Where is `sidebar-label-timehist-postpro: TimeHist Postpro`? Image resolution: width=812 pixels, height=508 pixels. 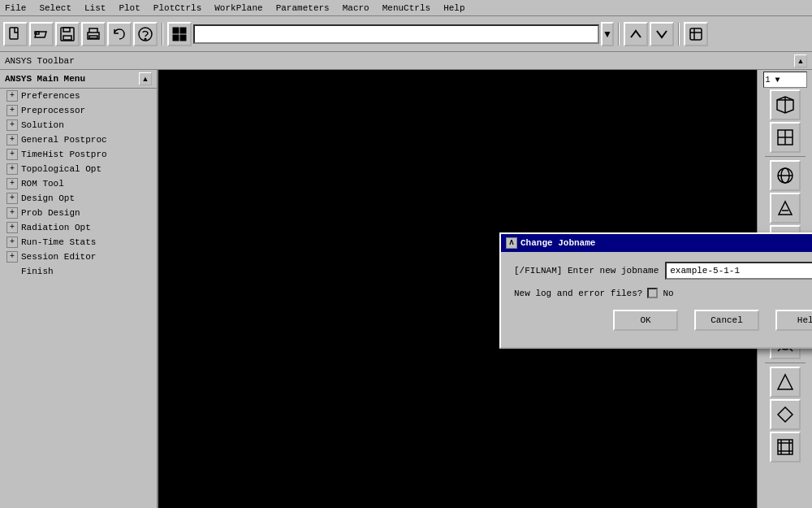
sidebar-label-timehist-postpro: TimeHist Postpro is located at coordinates (64, 154).